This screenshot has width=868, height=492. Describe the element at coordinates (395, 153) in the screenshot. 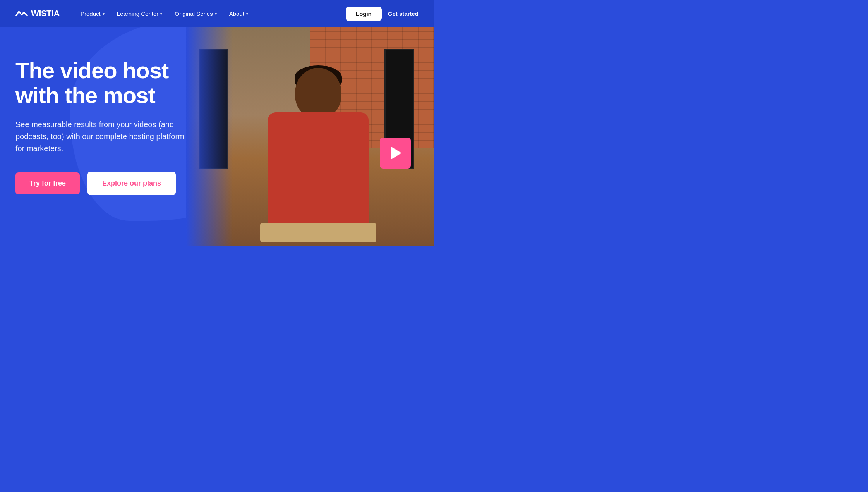

I see `play-button` at that location.